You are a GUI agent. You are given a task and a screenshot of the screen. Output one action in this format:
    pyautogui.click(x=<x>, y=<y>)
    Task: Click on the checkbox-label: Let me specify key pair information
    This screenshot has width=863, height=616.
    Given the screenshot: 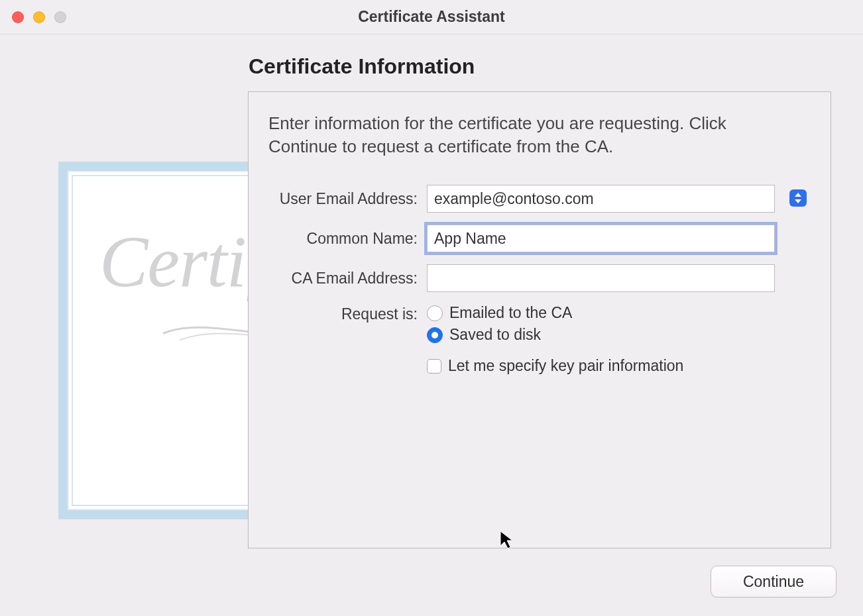 What is the action you would take?
    pyautogui.click(x=566, y=366)
    